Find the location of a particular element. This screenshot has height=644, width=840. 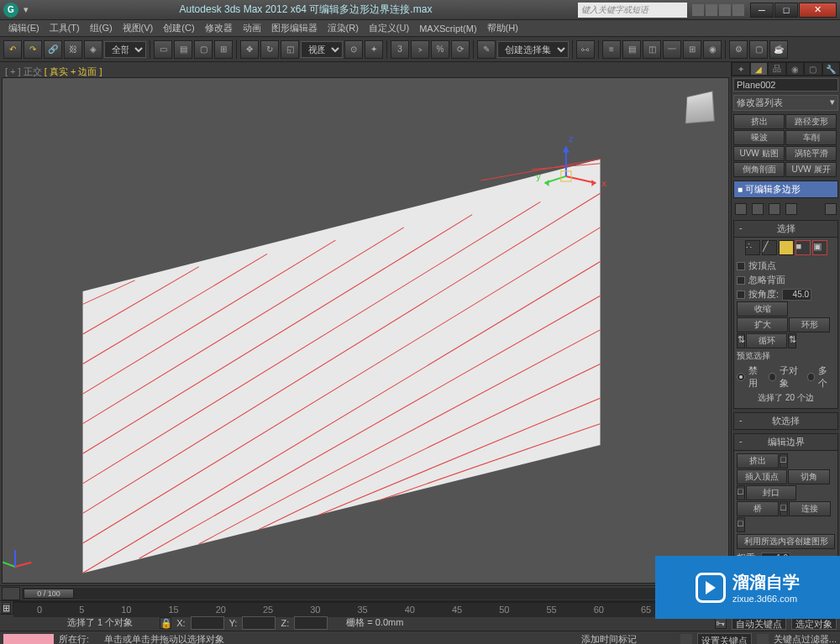

btn-bevelprofile: 倒角剖面 is located at coordinates (759, 170).